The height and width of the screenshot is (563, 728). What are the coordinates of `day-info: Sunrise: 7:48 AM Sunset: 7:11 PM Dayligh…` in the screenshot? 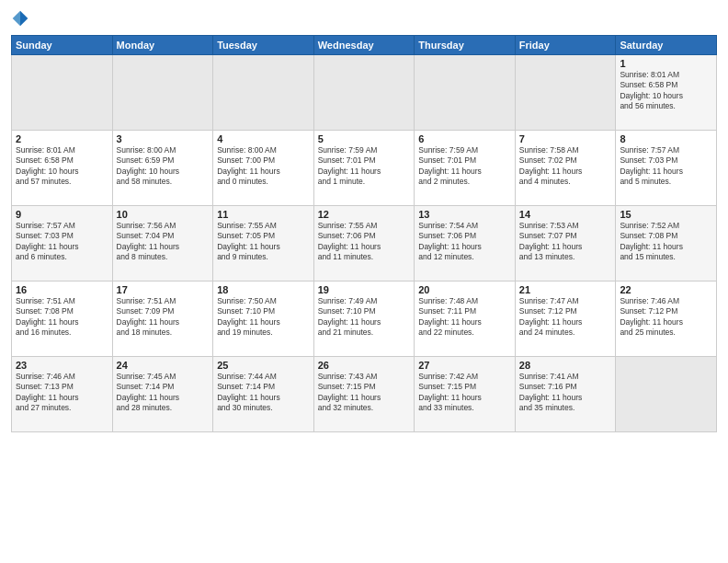 It's located at (465, 317).